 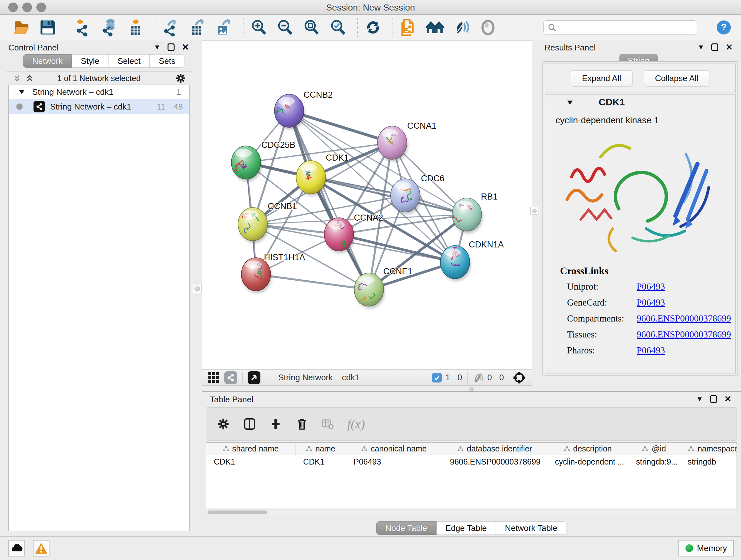 I want to click on node-label-RB1: RB1, so click(x=489, y=197).